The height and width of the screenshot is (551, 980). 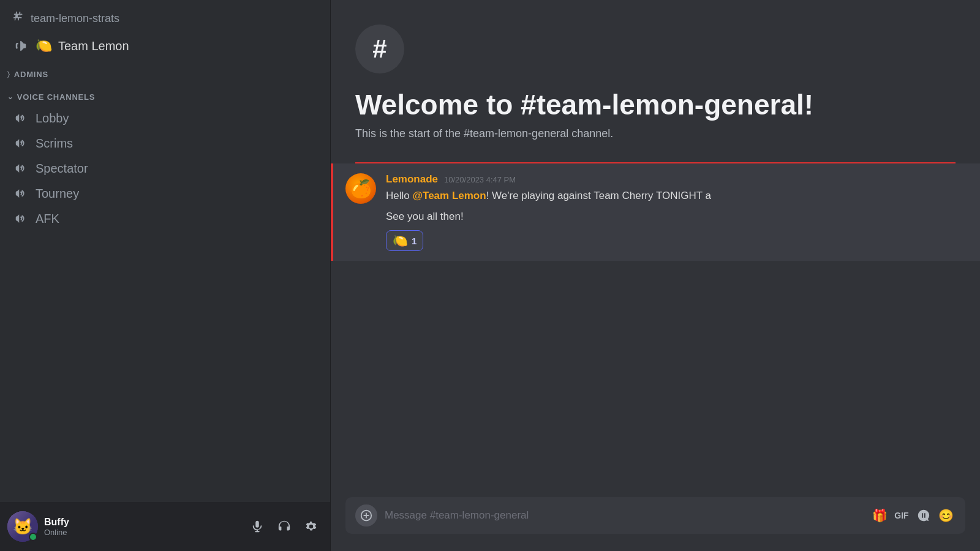 What do you see at coordinates (401, 241) in the screenshot?
I see `reaction-emoji: 🍋` at bounding box center [401, 241].